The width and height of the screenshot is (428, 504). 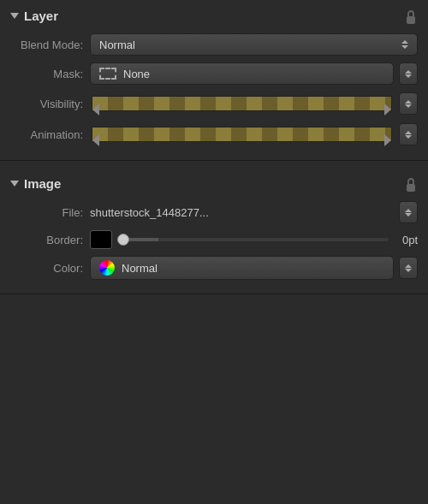 I want to click on mask-icon, so click(x=108, y=74).